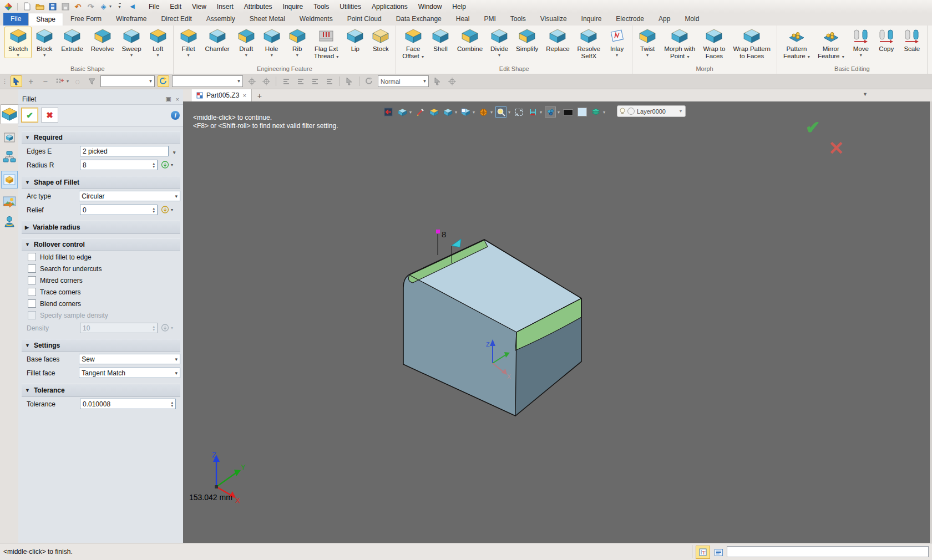  I want to click on ghost-cursor-icon, so click(350, 81).